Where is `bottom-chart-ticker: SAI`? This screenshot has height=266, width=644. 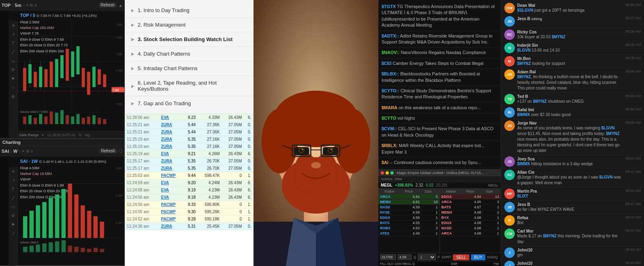
bottom-chart-ticker: SAI is located at coordinates (5, 151).